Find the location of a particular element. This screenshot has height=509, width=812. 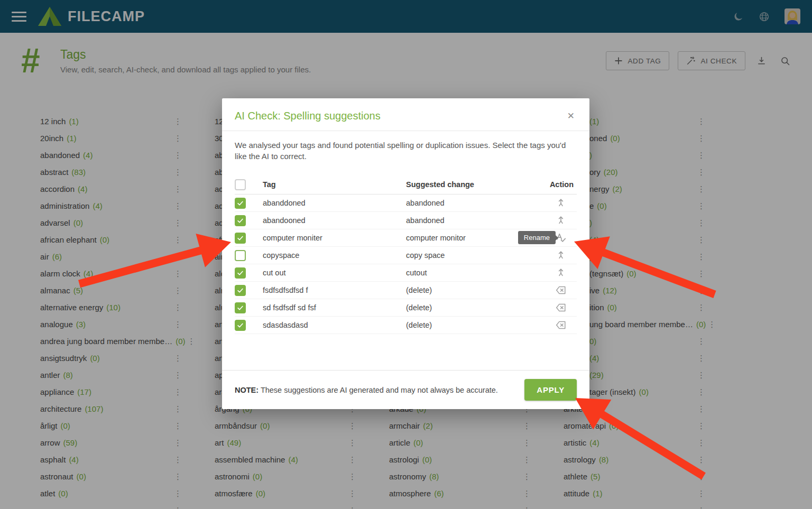

tag-cell: sd fsdfsdf sd fsf is located at coordinates (334, 308).